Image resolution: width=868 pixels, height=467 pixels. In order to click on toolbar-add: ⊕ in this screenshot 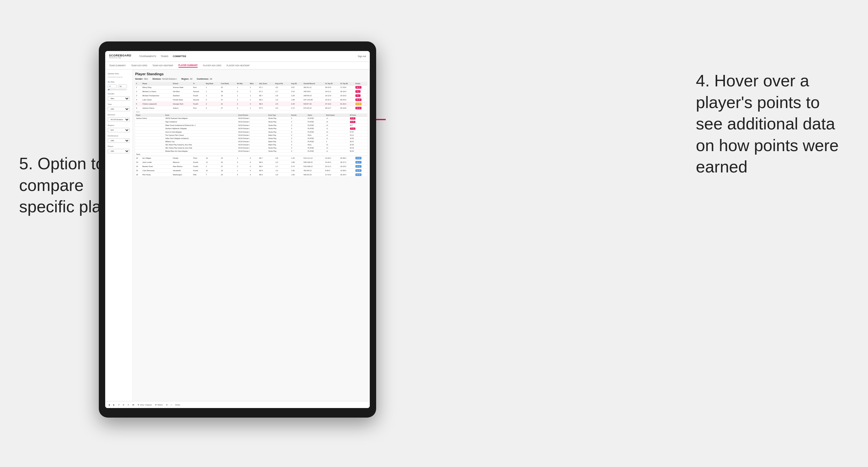, I will do `click(123, 405)`.